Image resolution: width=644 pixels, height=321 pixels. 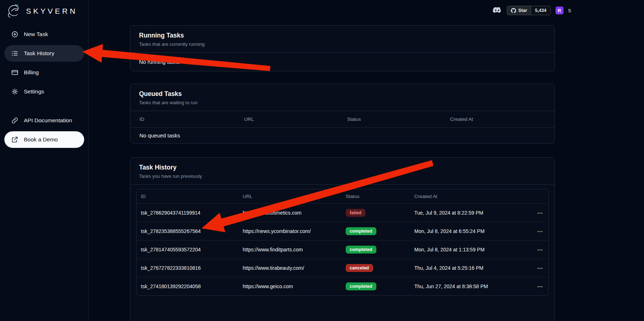 I want to click on task-url: https://news.ycombinator.com/, so click(x=294, y=231).